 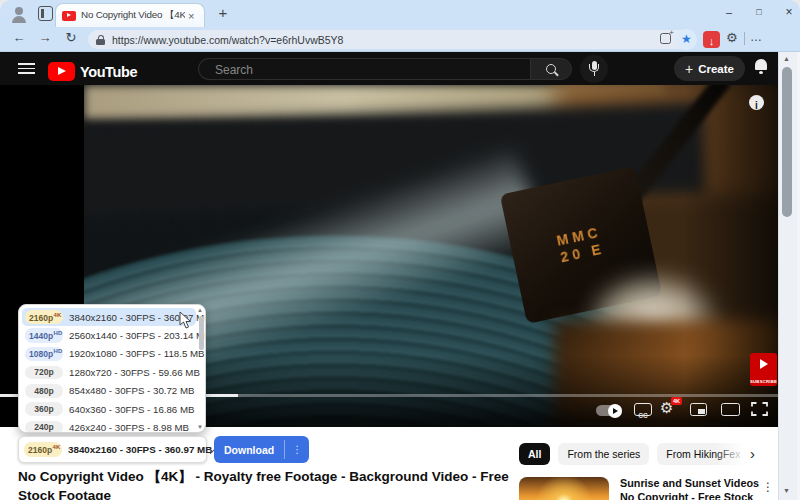 What do you see at coordinates (735, 454) in the screenshot?
I see `chips-fade` at bounding box center [735, 454].